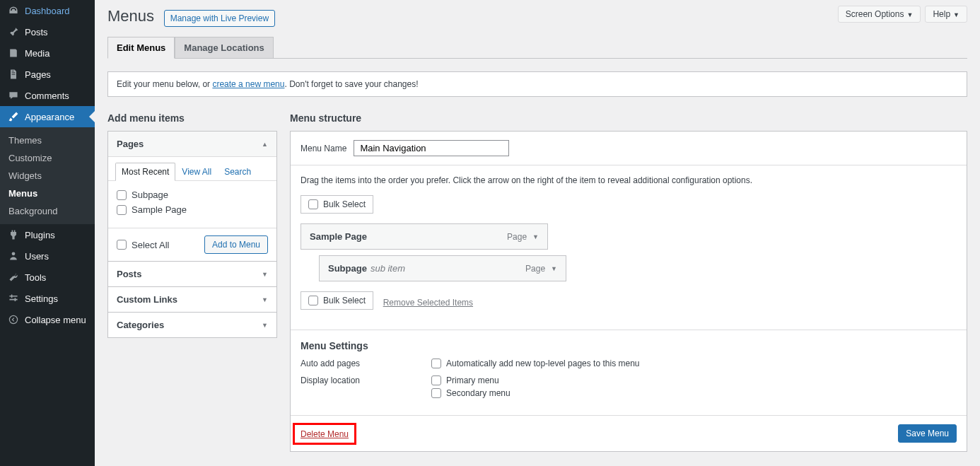  I want to click on sidebar-item-tools: Tools, so click(47, 277).